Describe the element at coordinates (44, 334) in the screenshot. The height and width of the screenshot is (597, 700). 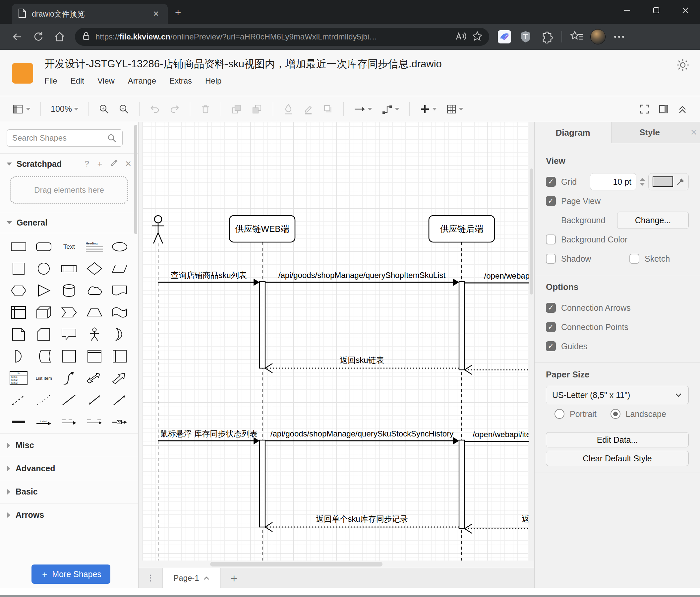
I see `shape-card` at that location.